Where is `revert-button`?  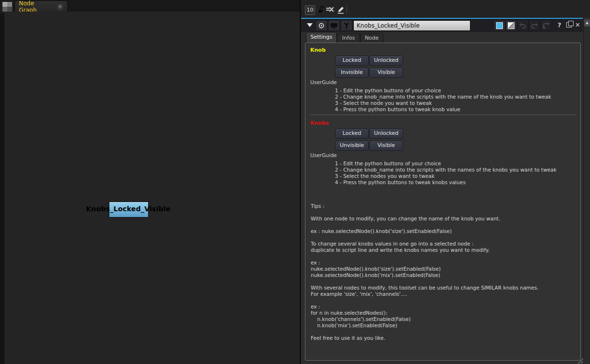
revert-button is located at coordinates (546, 26).